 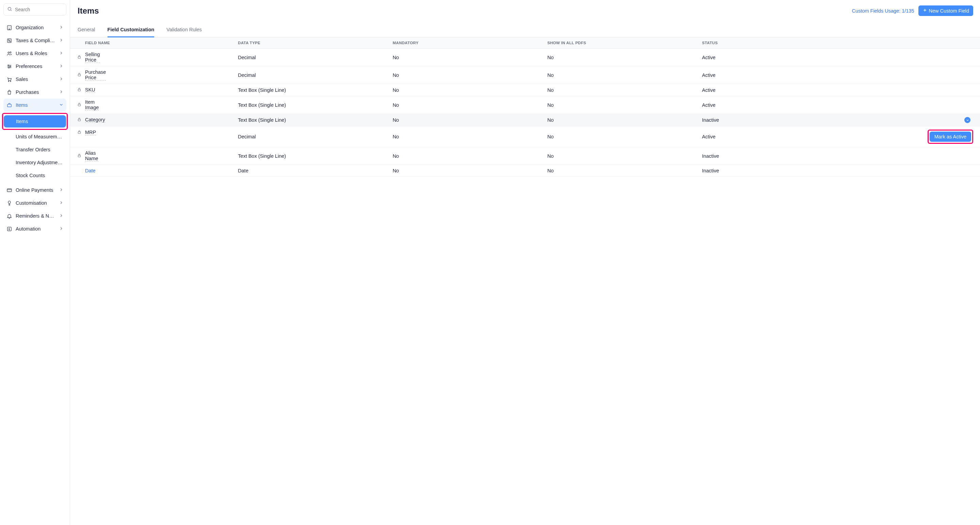 I want to click on table-row: Alias NameText Box (Single Line)NoNoInac…, so click(x=525, y=156).